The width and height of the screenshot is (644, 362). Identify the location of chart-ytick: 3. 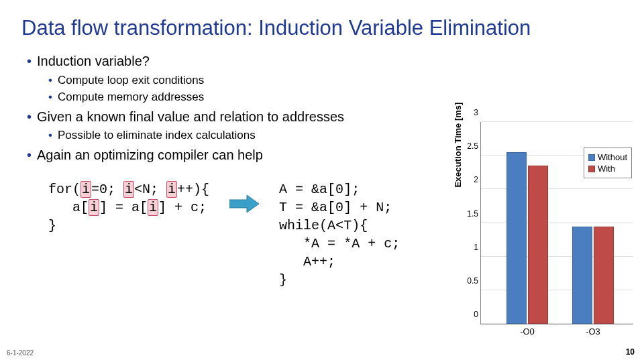
(478, 113).